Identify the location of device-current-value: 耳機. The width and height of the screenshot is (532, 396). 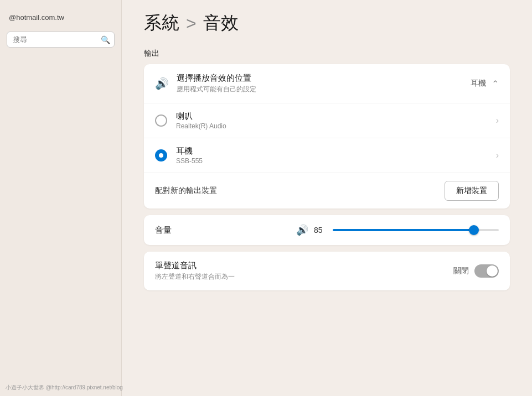
(478, 84).